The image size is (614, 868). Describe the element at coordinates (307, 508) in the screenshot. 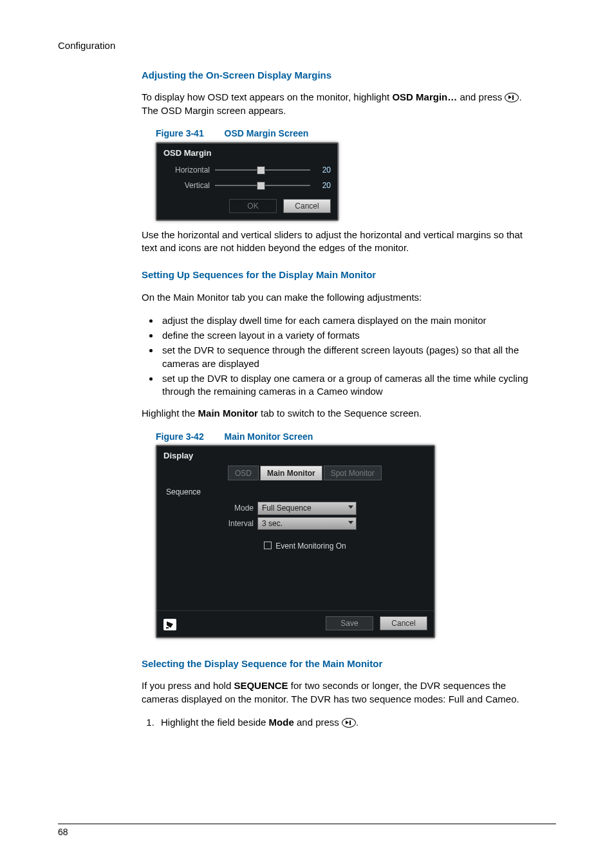

I see `mm-mode-select: Full Sequence` at that location.